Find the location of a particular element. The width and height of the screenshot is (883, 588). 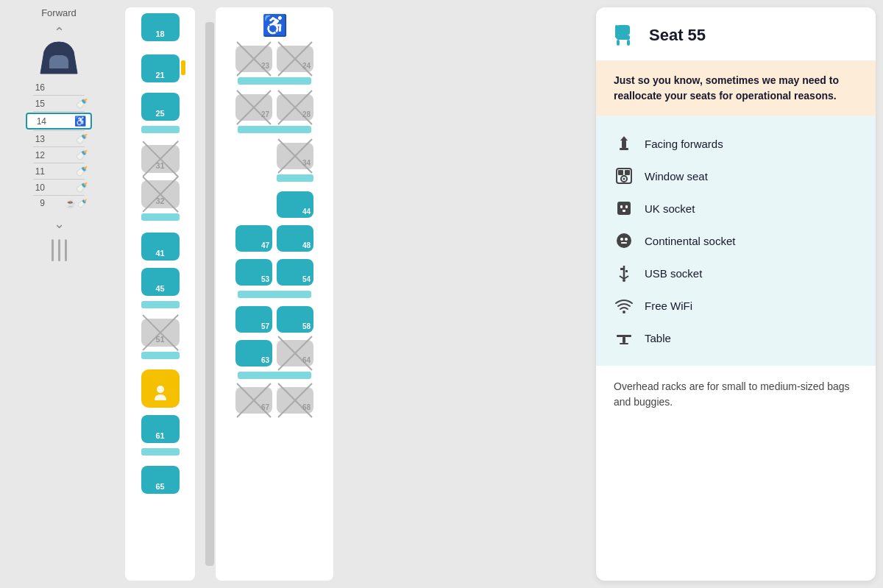

row-icons: ☕ 🍼 is located at coordinates (77, 203).